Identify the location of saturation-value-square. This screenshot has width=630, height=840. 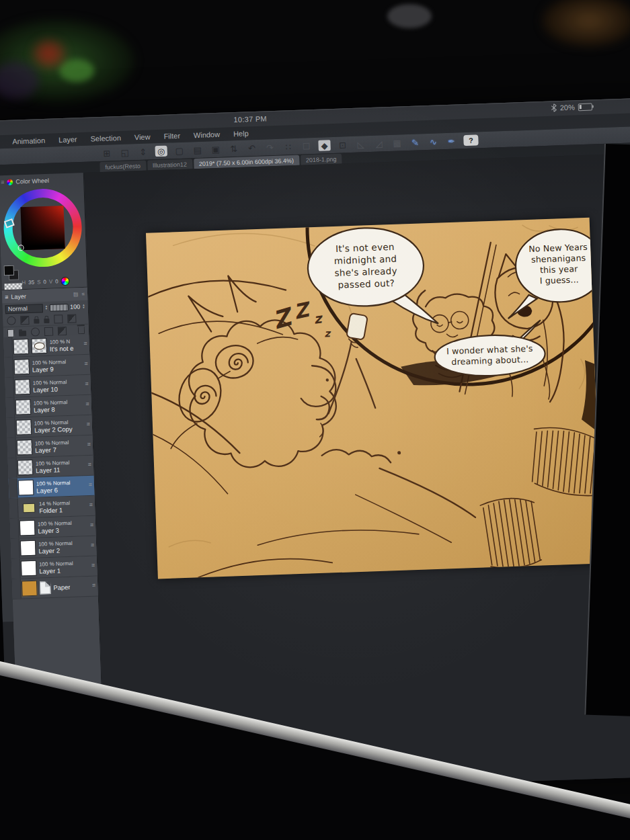
(42, 228).